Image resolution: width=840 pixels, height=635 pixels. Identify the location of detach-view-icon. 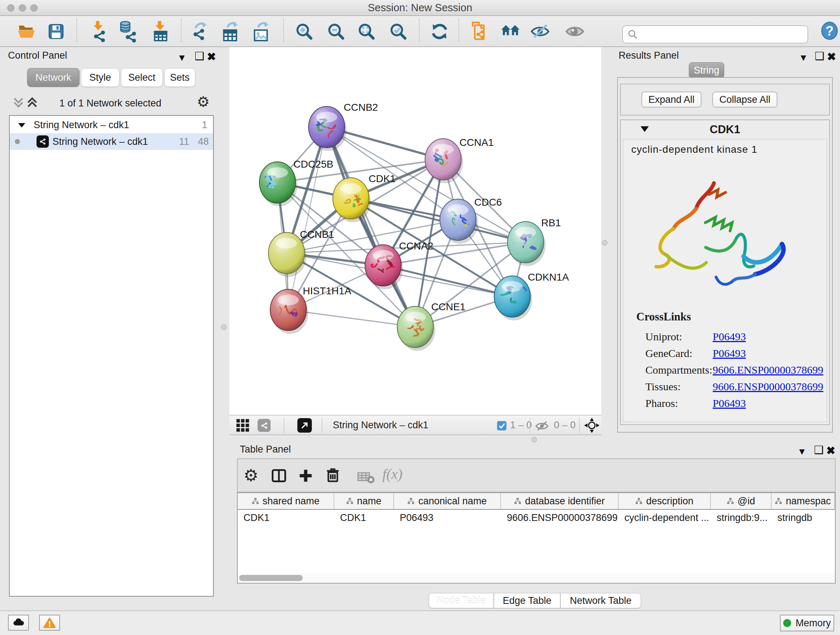
(305, 425).